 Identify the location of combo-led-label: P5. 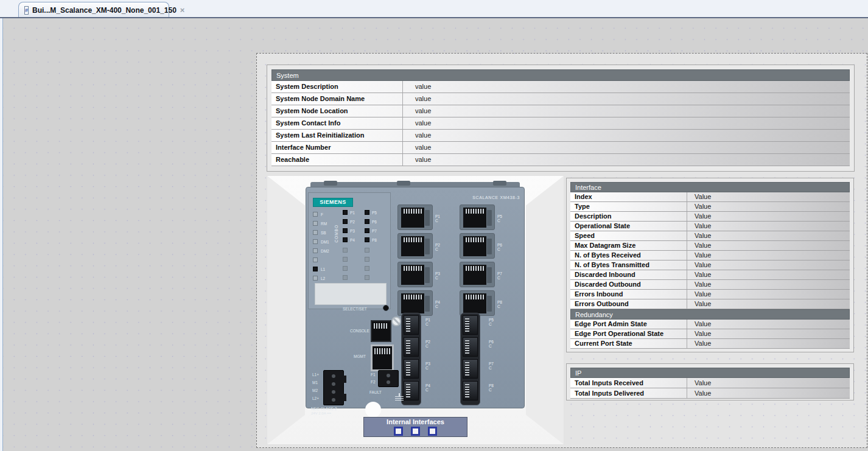
(374, 213).